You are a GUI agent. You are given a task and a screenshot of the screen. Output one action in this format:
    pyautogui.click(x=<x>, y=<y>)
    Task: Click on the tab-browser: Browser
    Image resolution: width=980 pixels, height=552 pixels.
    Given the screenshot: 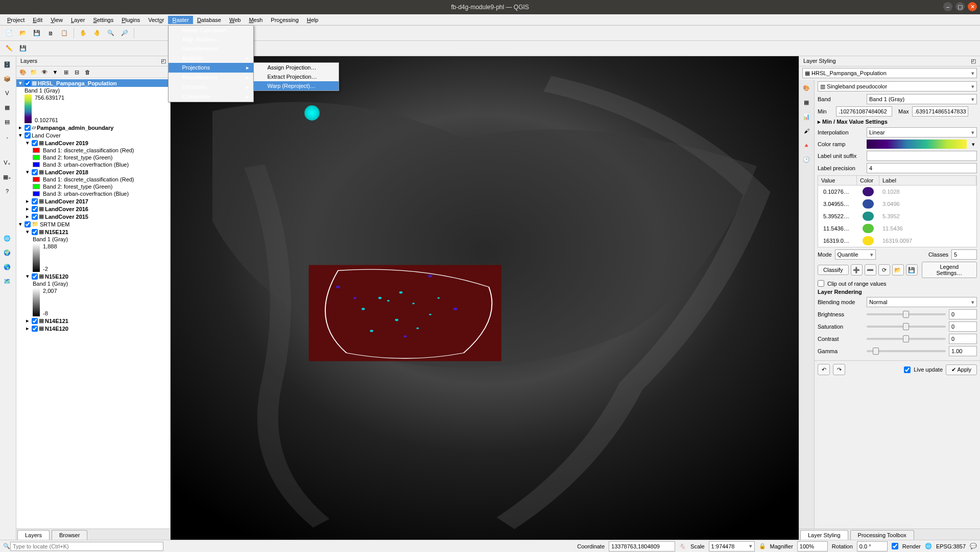 What is the action you would take?
    pyautogui.click(x=69, y=535)
    